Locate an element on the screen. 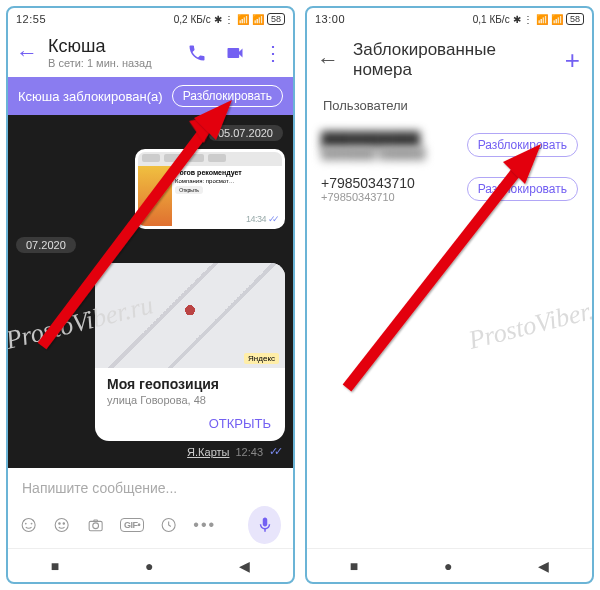  message-time: 14:34 ✓✓ is located at coordinates (261, 219).